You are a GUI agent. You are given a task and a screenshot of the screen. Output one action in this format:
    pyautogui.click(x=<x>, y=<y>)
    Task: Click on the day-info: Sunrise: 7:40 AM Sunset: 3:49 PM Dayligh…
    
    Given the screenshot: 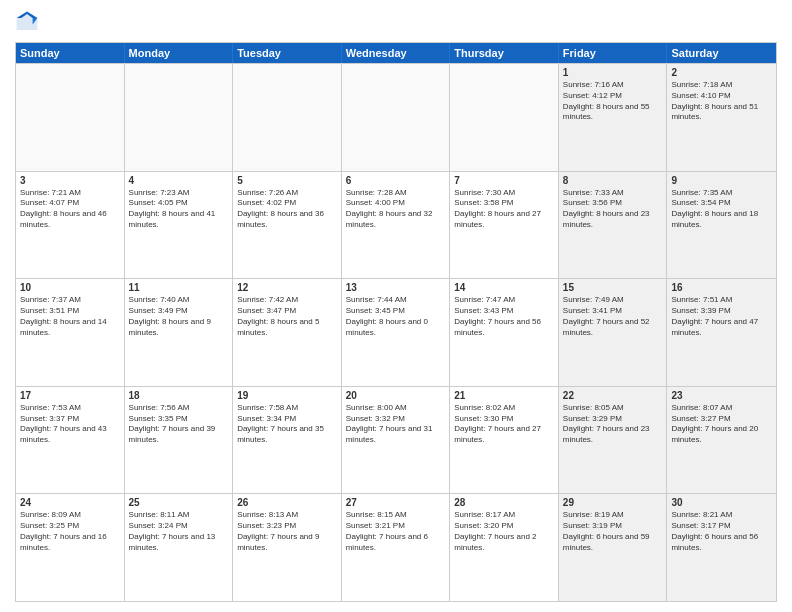 What is the action you would take?
    pyautogui.click(x=179, y=316)
    